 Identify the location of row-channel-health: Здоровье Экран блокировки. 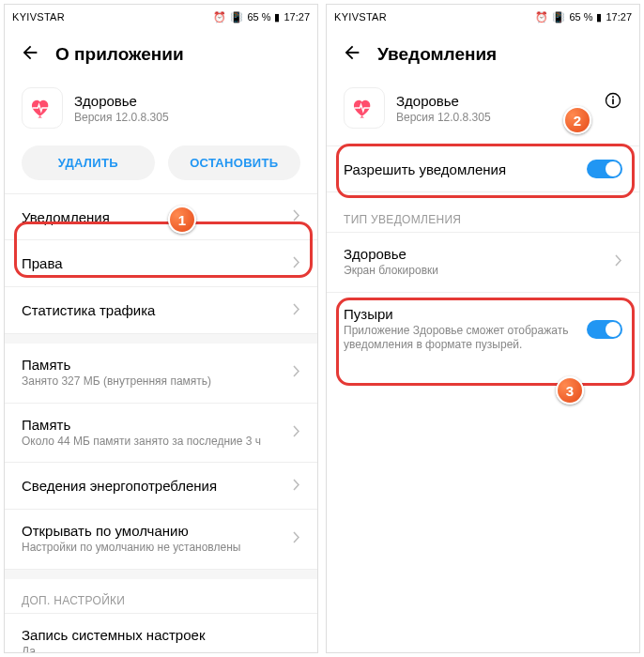
(483, 263).